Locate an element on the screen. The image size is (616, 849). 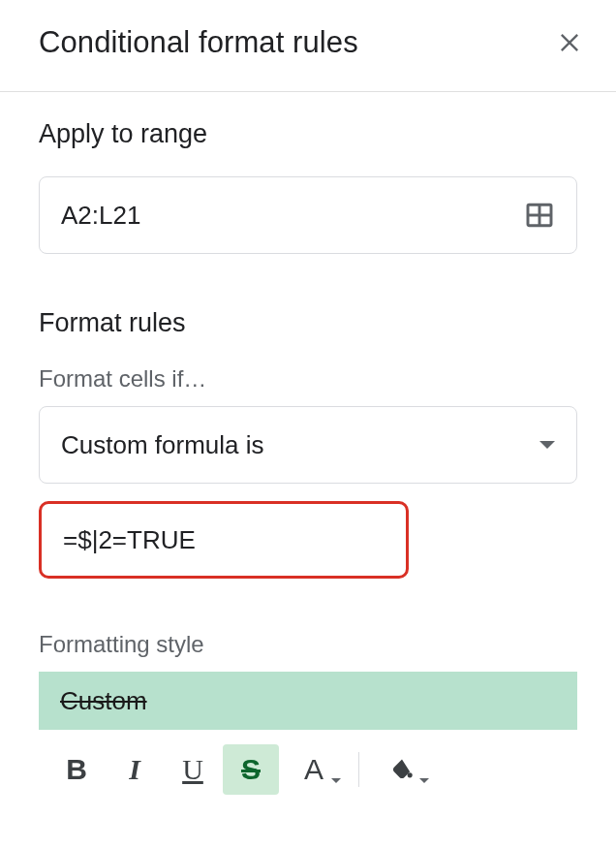
formula-input is located at coordinates (224, 541).